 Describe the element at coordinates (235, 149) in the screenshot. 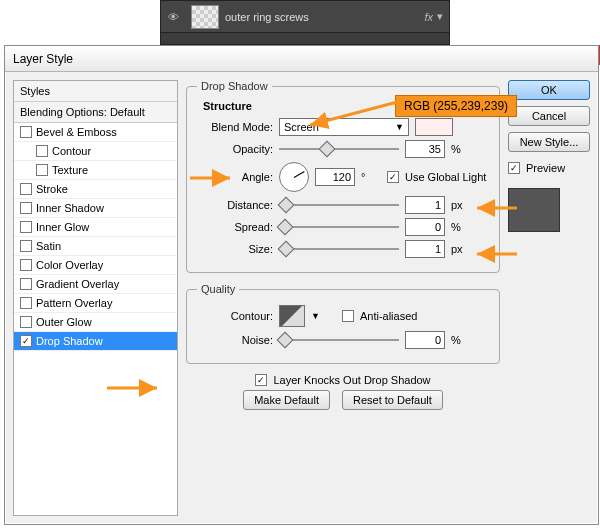

I see `opacity-label: Opacity:` at that location.